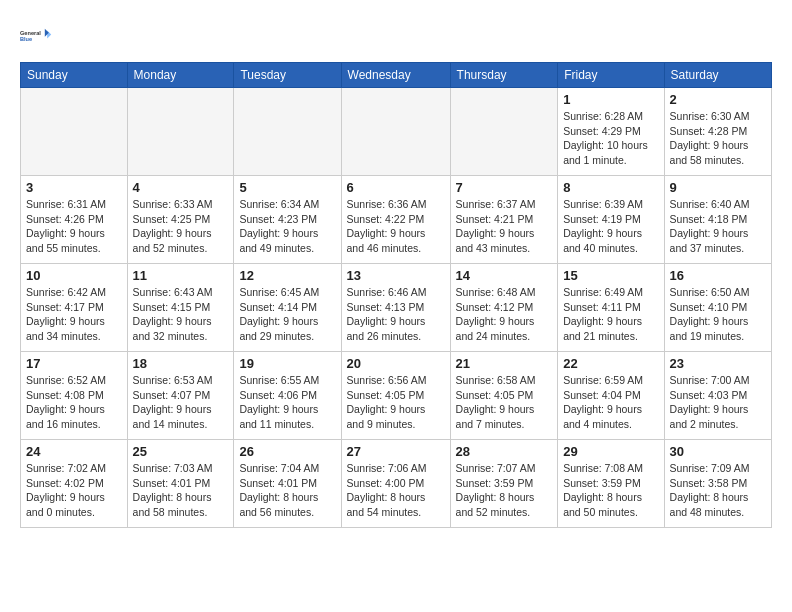 The width and height of the screenshot is (792, 612). Describe the element at coordinates (611, 132) in the screenshot. I see `calendar-cell: 1Sunrise: 6:28 AMSunset: 4:29 PMDaylight…` at that location.